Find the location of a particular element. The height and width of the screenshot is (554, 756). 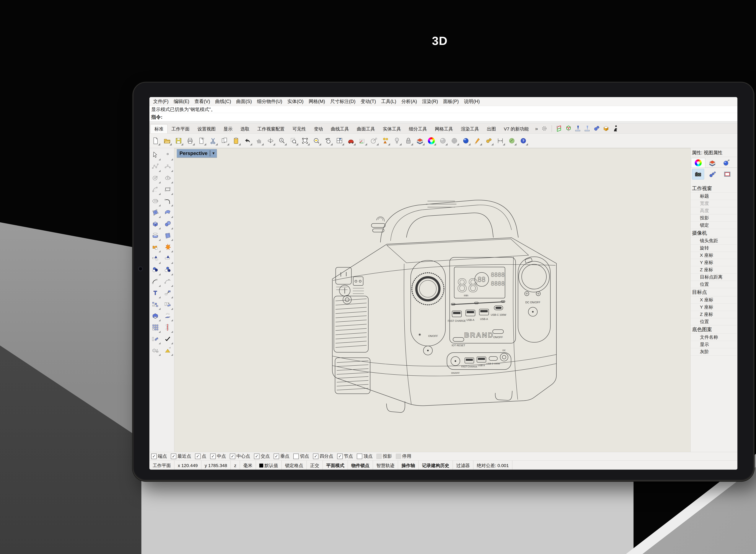

status-cell: 记录建构历史 is located at coordinates (436, 465).